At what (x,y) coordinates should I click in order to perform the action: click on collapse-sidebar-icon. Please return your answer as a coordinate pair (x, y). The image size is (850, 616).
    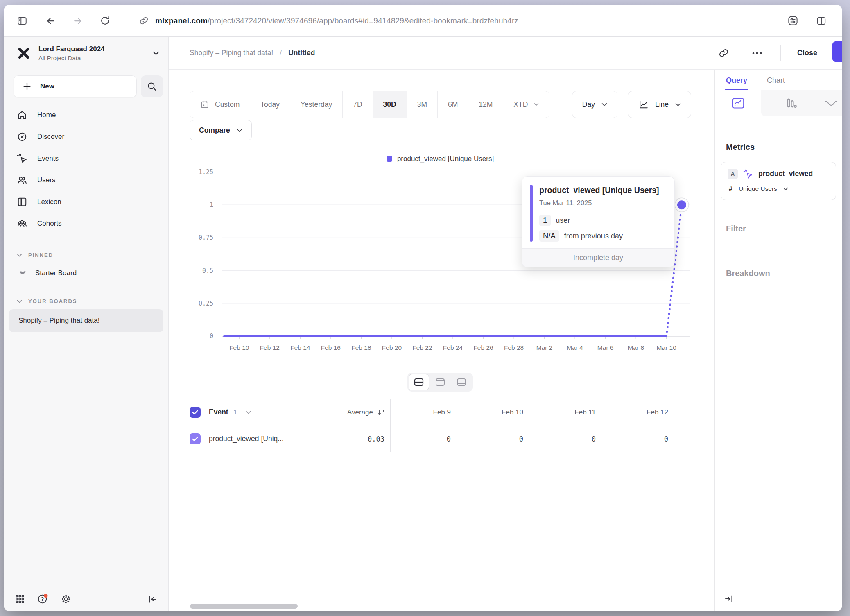
    Looking at the image, I should click on (153, 599).